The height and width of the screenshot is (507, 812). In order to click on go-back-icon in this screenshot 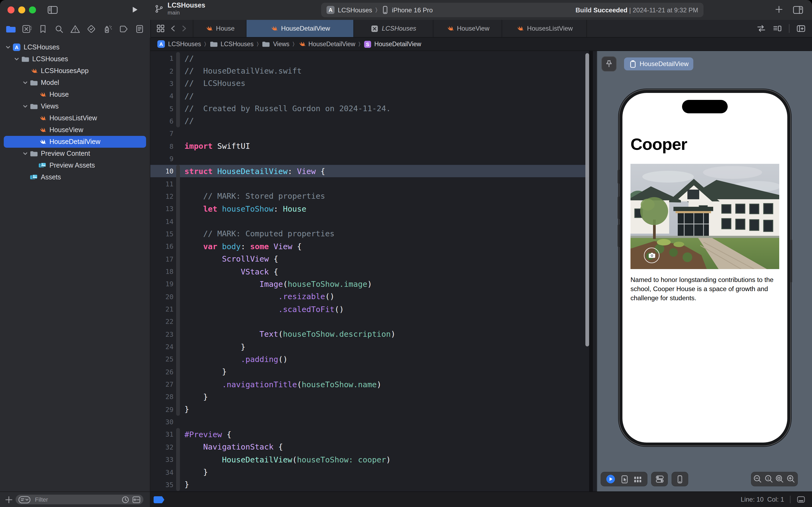, I will do `click(173, 29)`.